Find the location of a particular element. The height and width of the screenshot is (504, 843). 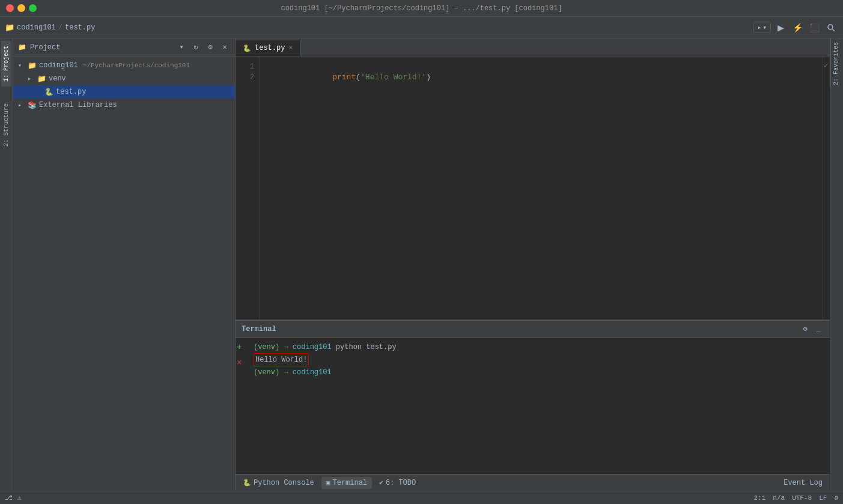

event-log-label: Event Log is located at coordinates (803, 483).